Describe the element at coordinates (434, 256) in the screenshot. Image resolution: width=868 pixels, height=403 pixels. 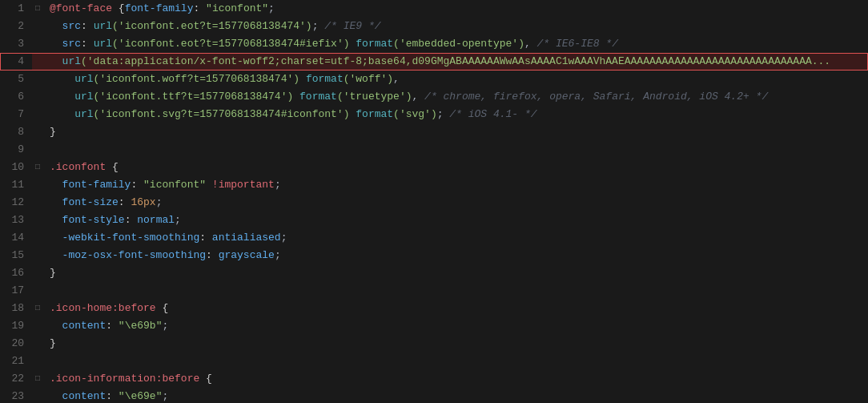
I see `code-line-15: 15 -moz-osx-font-smoothing: grayscale;` at that location.